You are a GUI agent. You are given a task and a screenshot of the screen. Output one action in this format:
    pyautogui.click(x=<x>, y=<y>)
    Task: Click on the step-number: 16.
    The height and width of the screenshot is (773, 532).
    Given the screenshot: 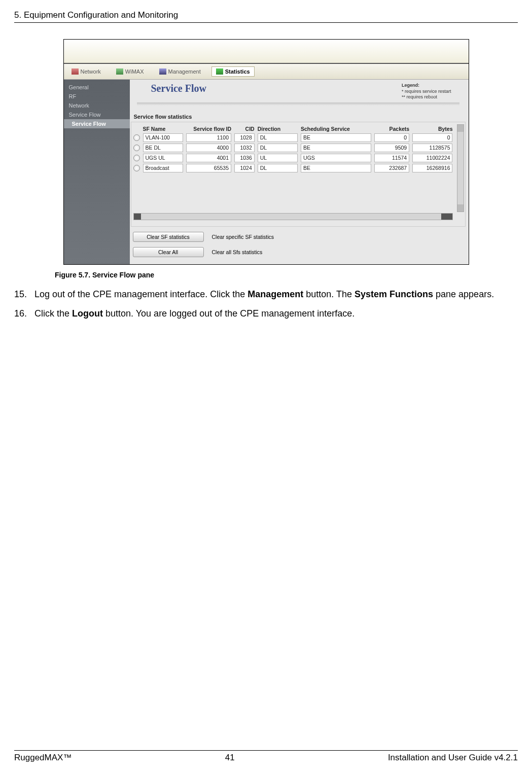 What is the action you would take?
    pyautogui.click(x=24, y=313)
    